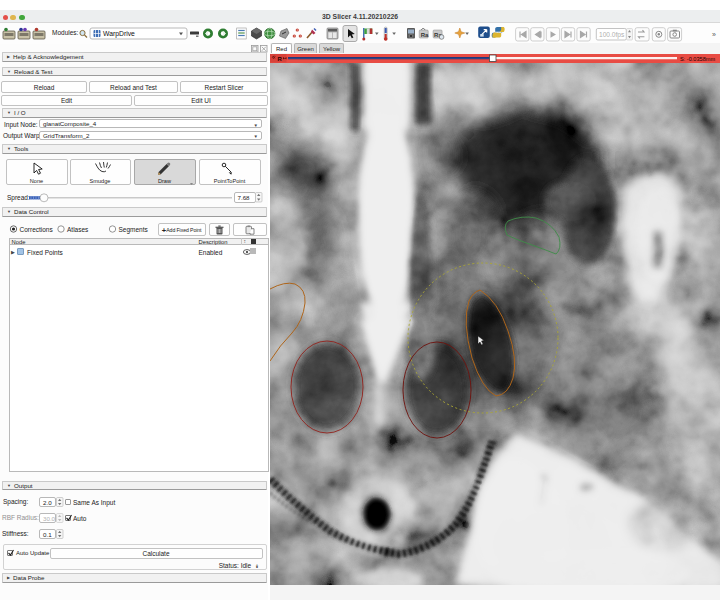  What do you see at coordinates (698, 59) in the screenshot?
I see `svg-text: S: -0.0358mm` at bounding box center [698, 59].